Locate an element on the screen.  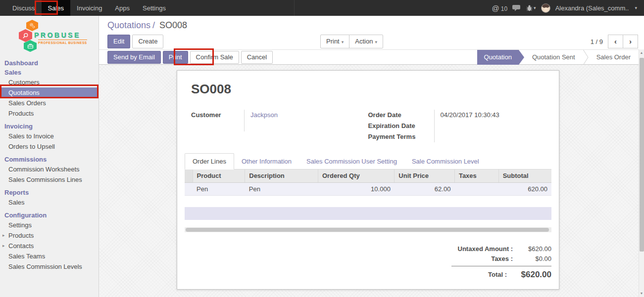
action-caret-icon: ▾ is located at coordinates (376, 42).